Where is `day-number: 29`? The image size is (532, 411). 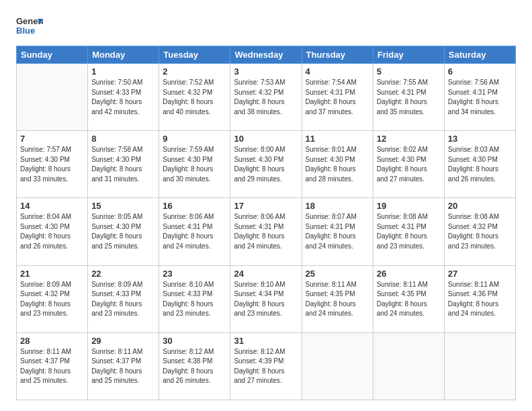 day-number: 29 is located at coordinates (124, 341).